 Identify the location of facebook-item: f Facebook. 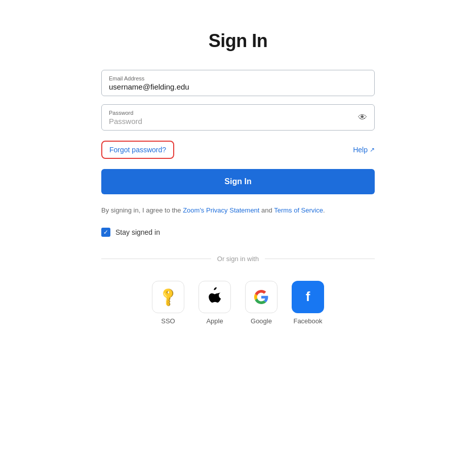
(308, 303).